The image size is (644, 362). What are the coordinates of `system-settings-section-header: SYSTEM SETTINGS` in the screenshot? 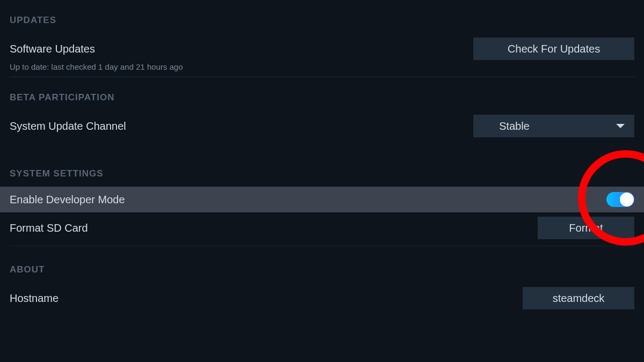 It's located at (322, 174).